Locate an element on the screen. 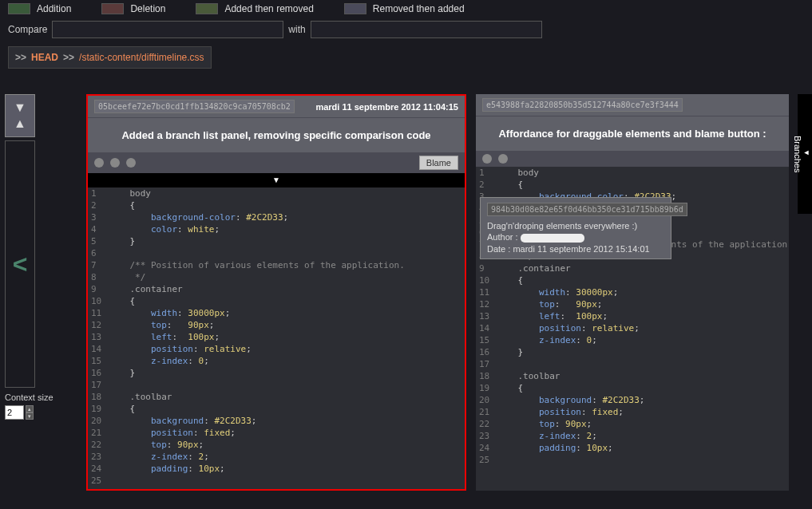 The width and height of the screenshot is (812, 509). tooltip-author: Author : is located at coordinates (576, 238).